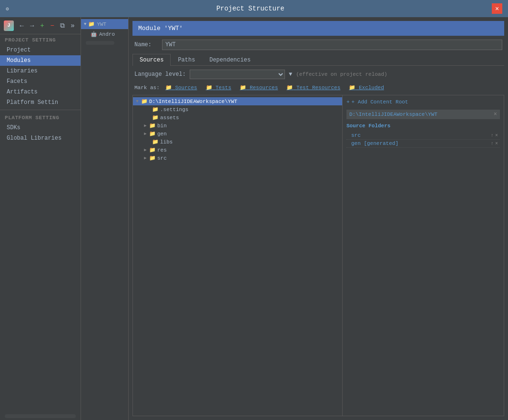 This screenshot has height=420, width=508. I want to click on lang-dropdown-icon: ▼, so click(291, 74).